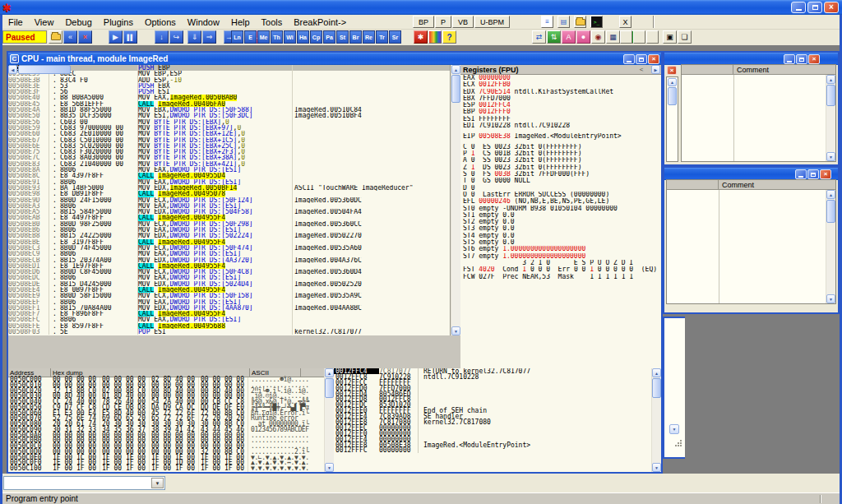 The height and width of the screenshot is (504, 842). What do you see at coordinates (554, 37) in the screenshot?
I see `sync-icon: ⇅` at bounding box center [554, 37].